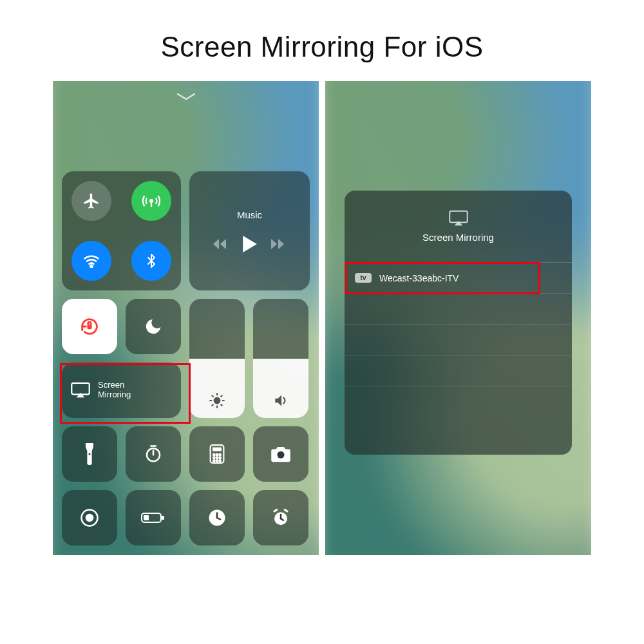  I want to click on low-power-button, so click(153, 518).